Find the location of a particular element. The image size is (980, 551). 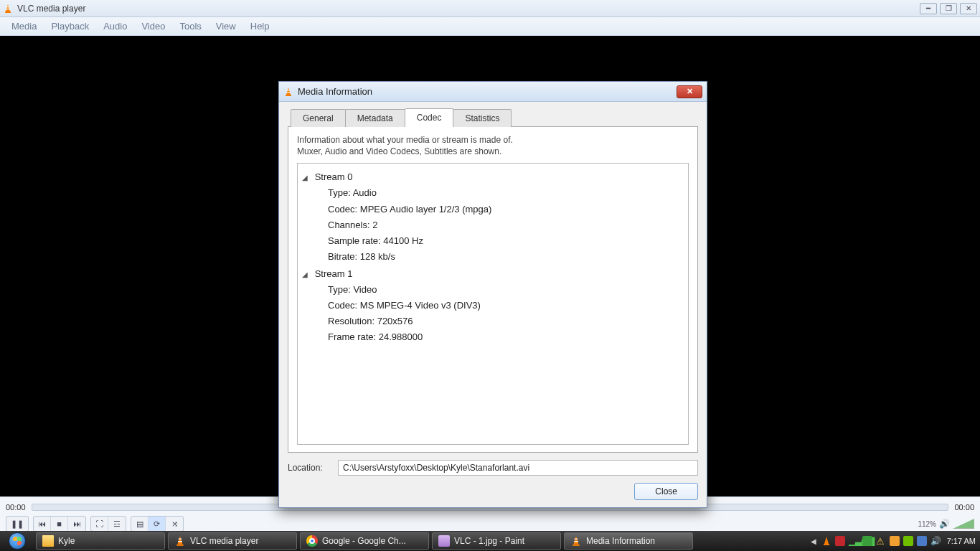

tab-codec: Codec is located at coordinates (429, 118).